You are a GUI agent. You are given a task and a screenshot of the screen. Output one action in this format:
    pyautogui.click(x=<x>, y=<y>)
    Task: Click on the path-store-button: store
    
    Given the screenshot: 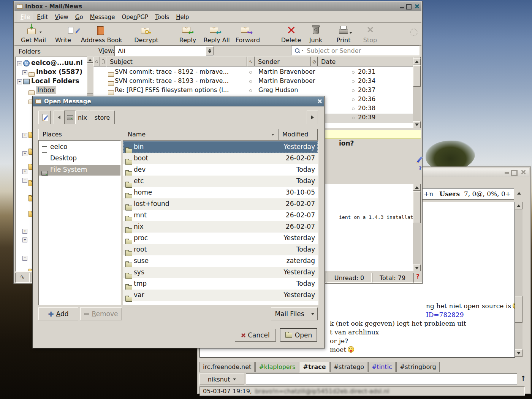 What is the action you would take?
    pyautogui.click(x=102, y=117)
    